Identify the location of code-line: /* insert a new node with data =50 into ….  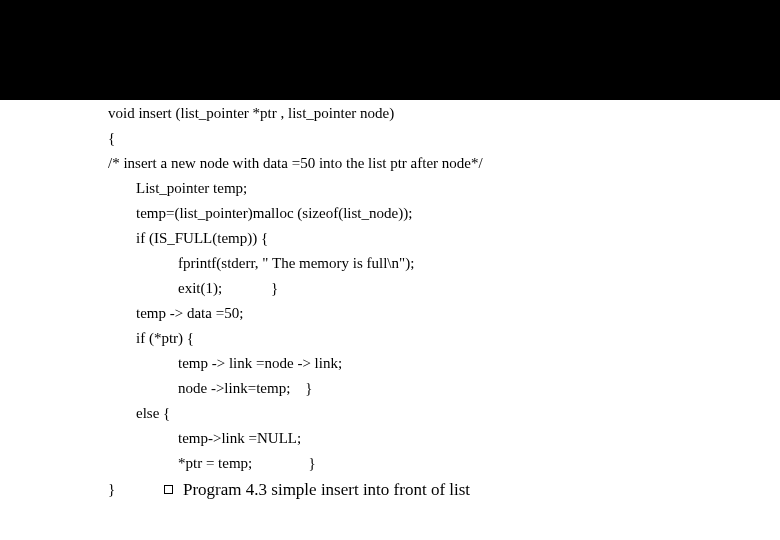
(444, 164).